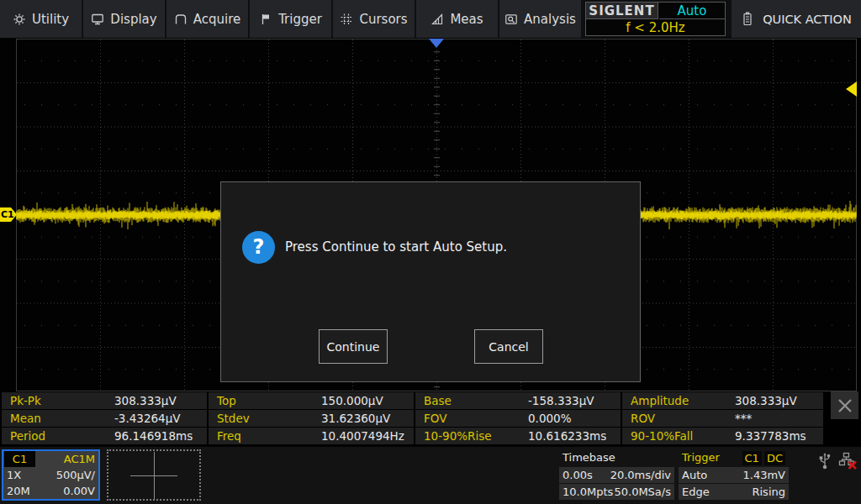 This screenshot has width=861, height=504. I want to click on add-channel-button, so click(154, 475).